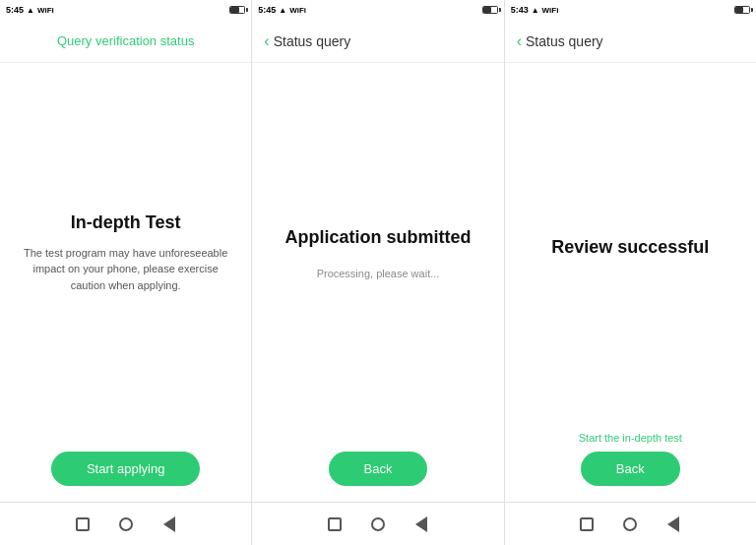  Describe the element at coordinates (630, 438) in the screenshot. I see `start-indepth-link: Start the in-depth test` at that location.